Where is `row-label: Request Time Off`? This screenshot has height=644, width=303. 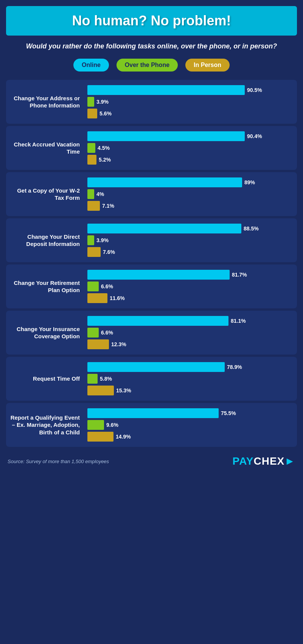
row-label: Request Time Off is located at coordinates (47, 379).